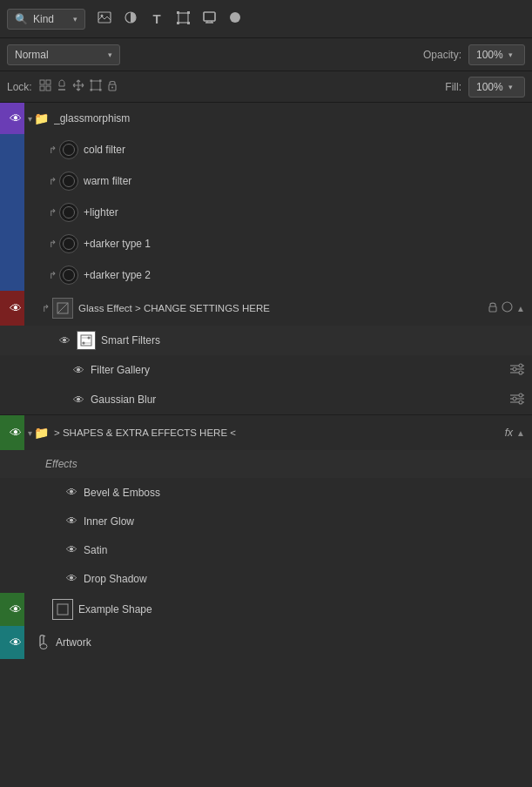  Describe the element at coordinates (16, 244) in the screenshot. I see `visibility-eye-darker-1: 👁` at that location.